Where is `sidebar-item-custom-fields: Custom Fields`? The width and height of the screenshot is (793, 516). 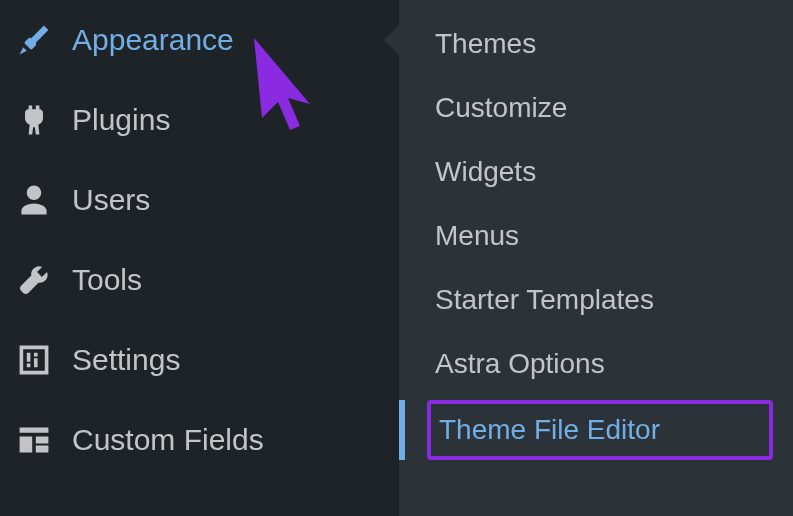
sidebar-item-custom-fields: Custom Fields is located at coordinates (200, 440).